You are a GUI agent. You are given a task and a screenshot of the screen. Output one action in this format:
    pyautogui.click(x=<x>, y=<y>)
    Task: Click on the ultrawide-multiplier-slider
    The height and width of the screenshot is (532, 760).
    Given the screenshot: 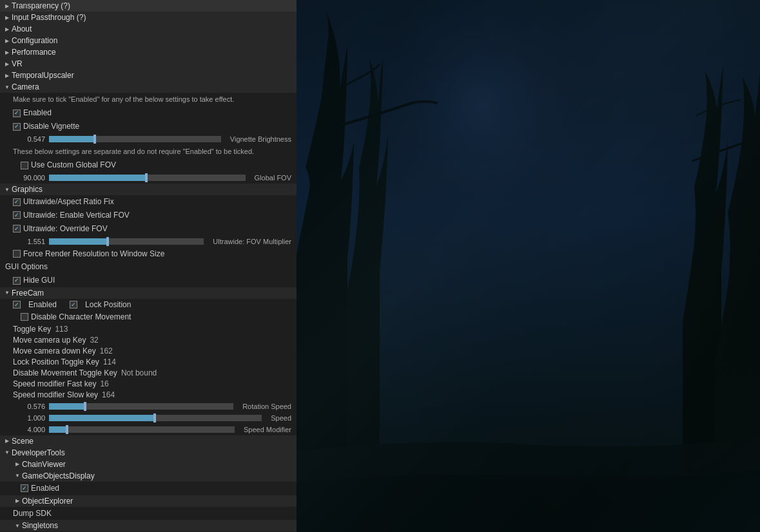 What is the action you would take?
    pyautogui.click(x=126, y=242)
    